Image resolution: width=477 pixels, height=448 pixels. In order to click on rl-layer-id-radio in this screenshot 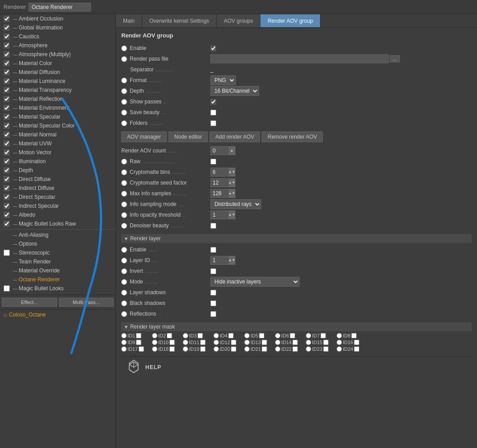, I will do `click(124, 260)`.